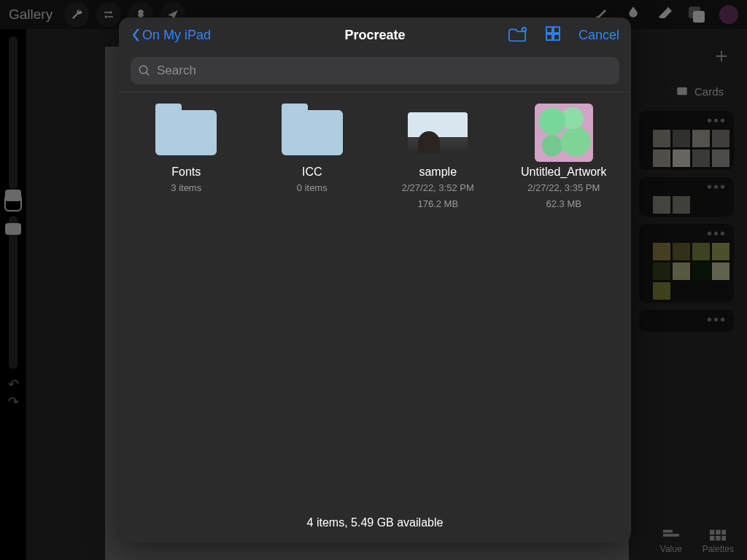 This screenshot has height=560, width=747. I want to click on item-name: sample, so click(438, 172).